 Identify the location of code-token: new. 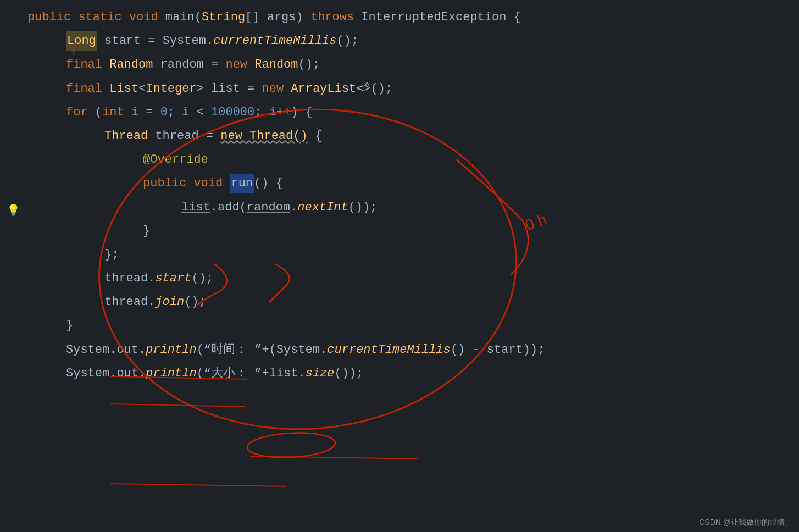
(273, 89).